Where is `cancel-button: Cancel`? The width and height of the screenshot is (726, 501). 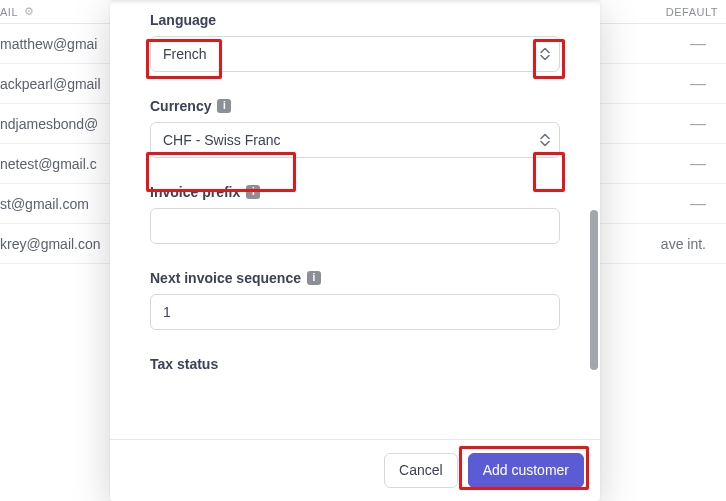
cancel-button: Cancel is located at coordinates (421, 470).